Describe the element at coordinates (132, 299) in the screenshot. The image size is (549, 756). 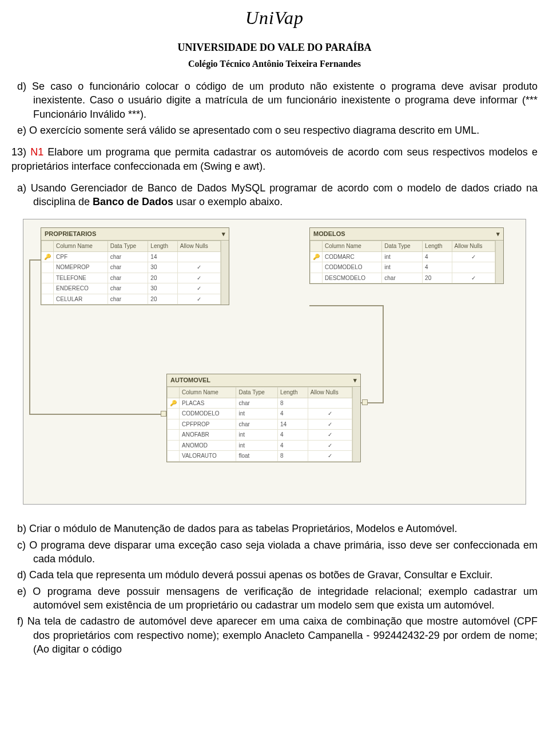
I see `table-row: CELULARchar20✓` at that location.